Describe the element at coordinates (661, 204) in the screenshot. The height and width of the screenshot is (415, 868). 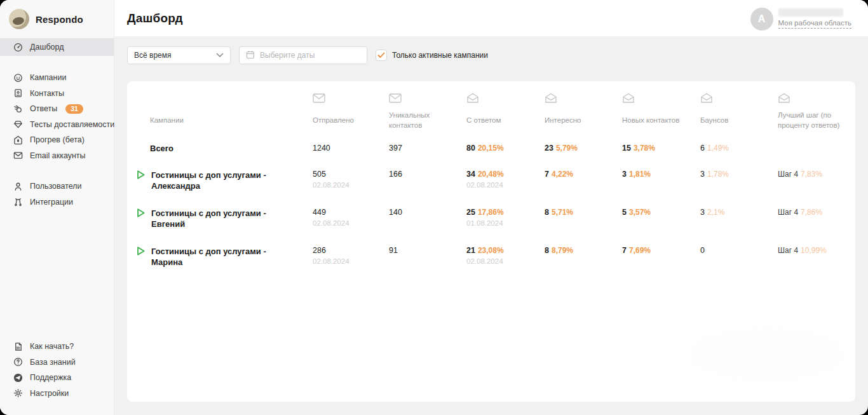
I see `new-contacts-cell: 53,57%` at that location.